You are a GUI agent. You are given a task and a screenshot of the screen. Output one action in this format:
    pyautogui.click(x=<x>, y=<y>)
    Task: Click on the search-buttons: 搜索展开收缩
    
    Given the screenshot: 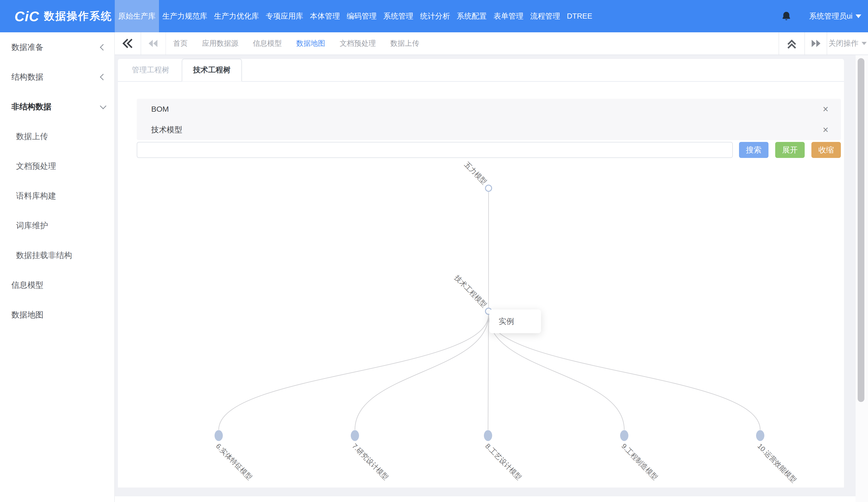 What is the action you would take?
    pyautogui.click(x=790, y=150)
    